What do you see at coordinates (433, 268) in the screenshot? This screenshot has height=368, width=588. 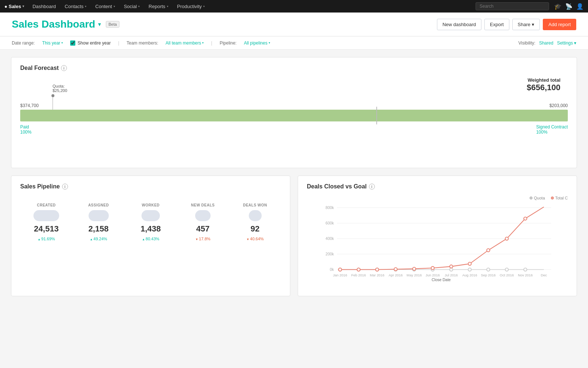 I see `total-dot-jun` at bounding box center [433, 268].